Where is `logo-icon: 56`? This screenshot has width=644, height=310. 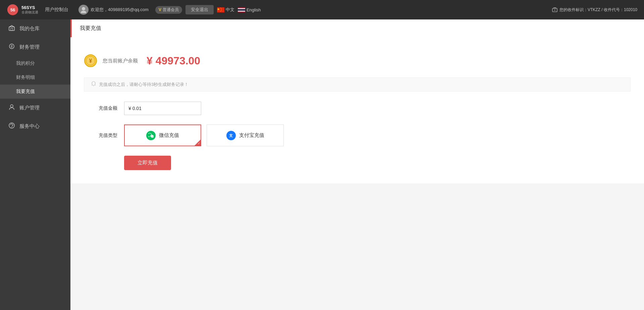
logo-icon: 56 is located at coordinates (13, 10).